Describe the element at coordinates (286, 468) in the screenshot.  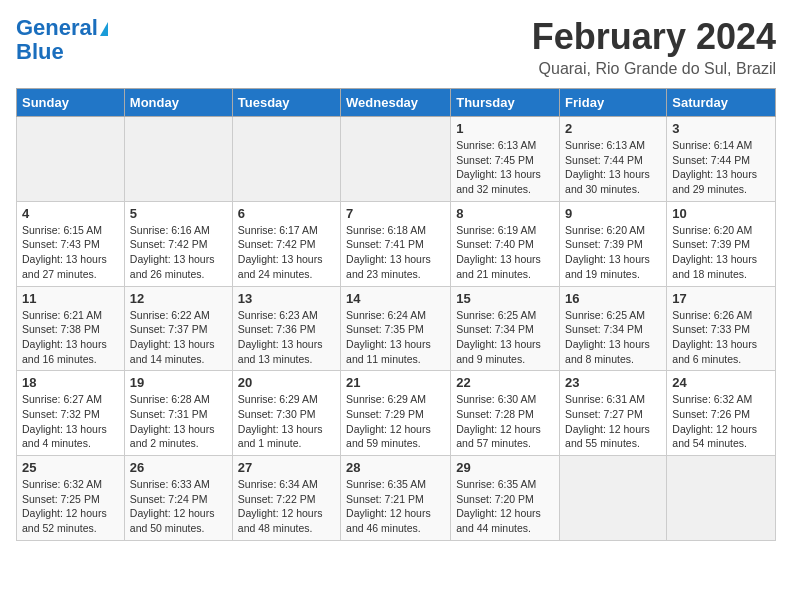
I see `day-number: 27` at that location.